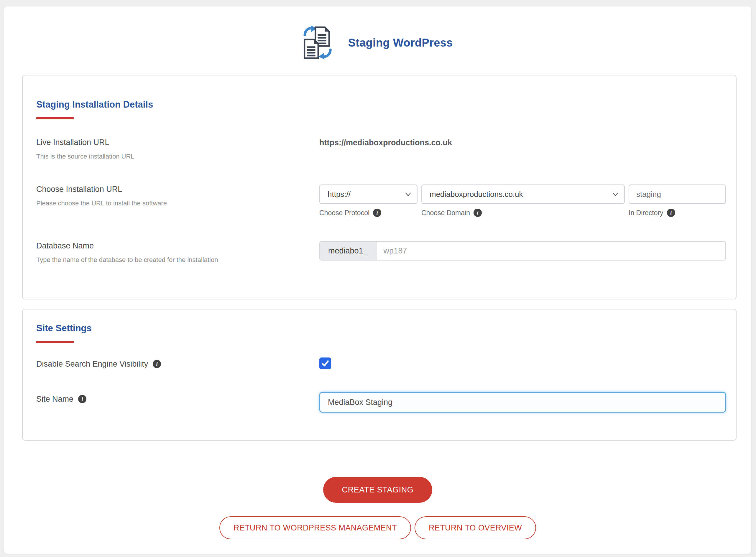  I want to click on choose-url-label: Choose Installation URL, so click(178, 189).